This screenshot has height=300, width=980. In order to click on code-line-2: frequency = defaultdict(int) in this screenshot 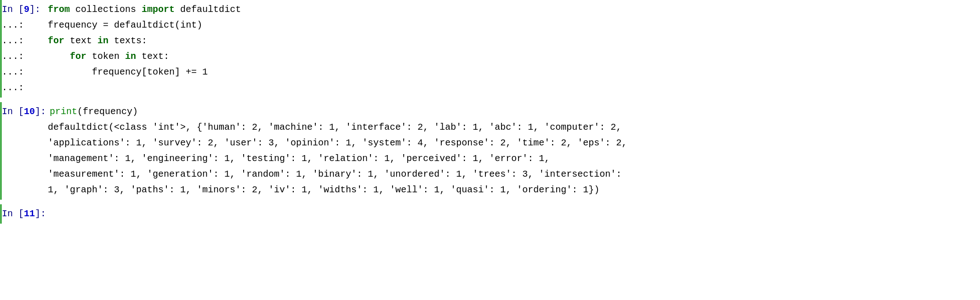, I will do `click(514, 25)`.